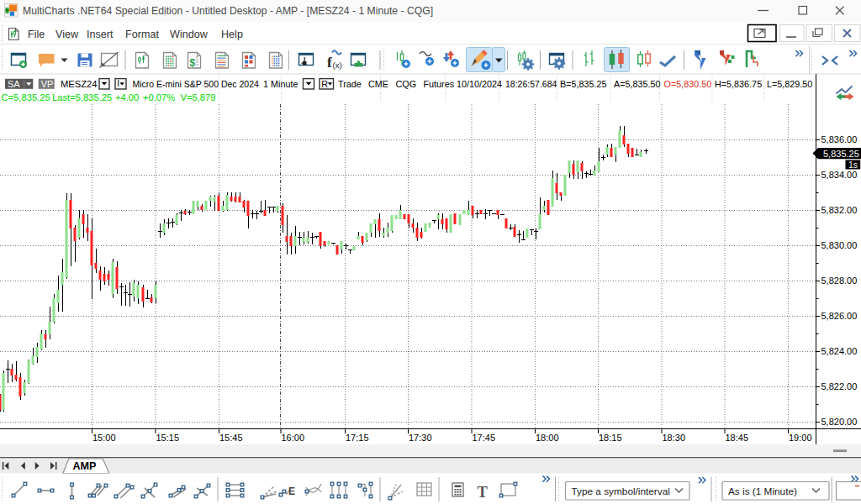 The width and height of the screenshot is (861, 504). What do you see at coordinates (281, 84) in the screenshot?
I see `svg-text: 1 Minute` at bounding box center [281, 84].